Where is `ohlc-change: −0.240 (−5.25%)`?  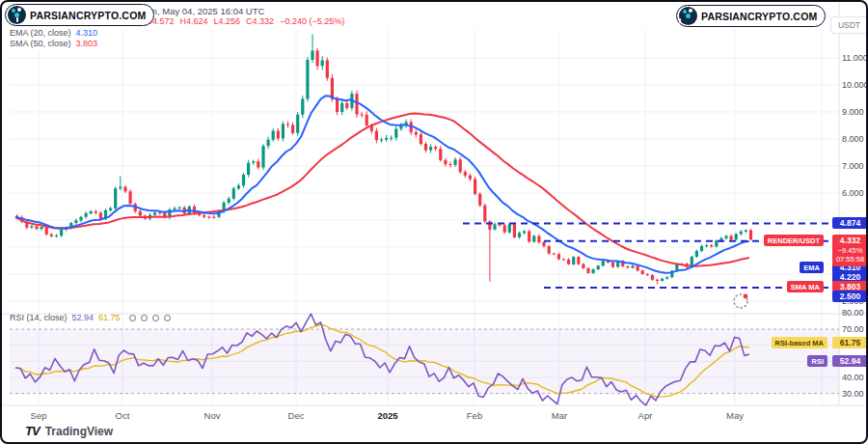 ohlc-change: −0.240 (−5.25%) is located at coordinates (312, 21).